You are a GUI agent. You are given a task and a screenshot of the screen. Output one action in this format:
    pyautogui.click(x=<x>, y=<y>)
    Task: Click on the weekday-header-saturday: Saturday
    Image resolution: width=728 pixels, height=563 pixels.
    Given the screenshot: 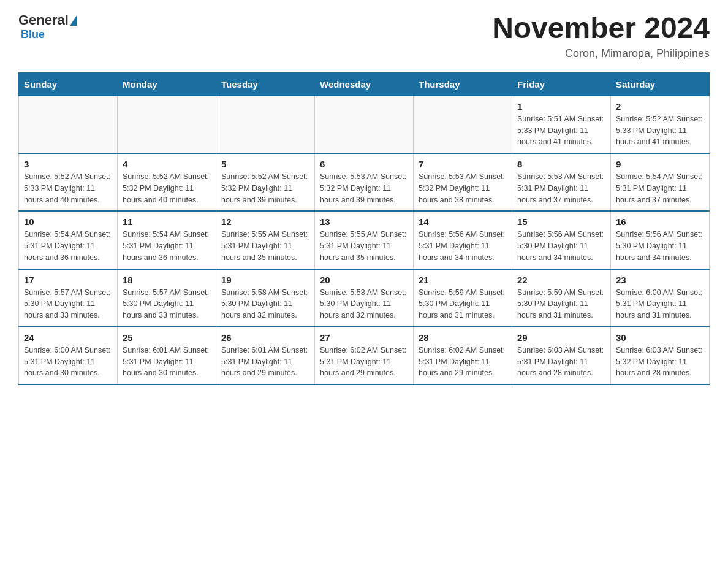 What is the action you would take?
    pyautogui.click(x=661, y=84)
    